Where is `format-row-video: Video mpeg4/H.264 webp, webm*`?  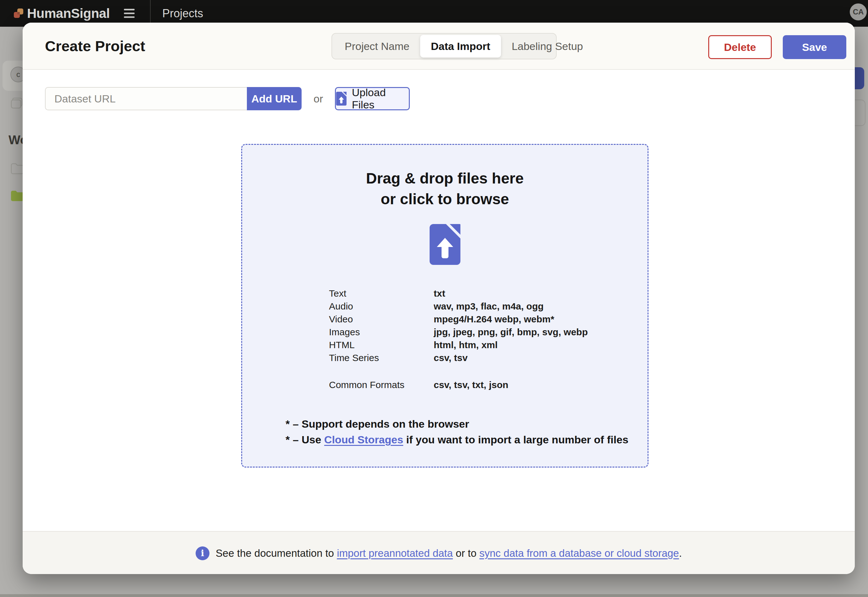 format-row-video: Video mpeg4/H.264 webp, webm* is located at coordinates (480, 319).